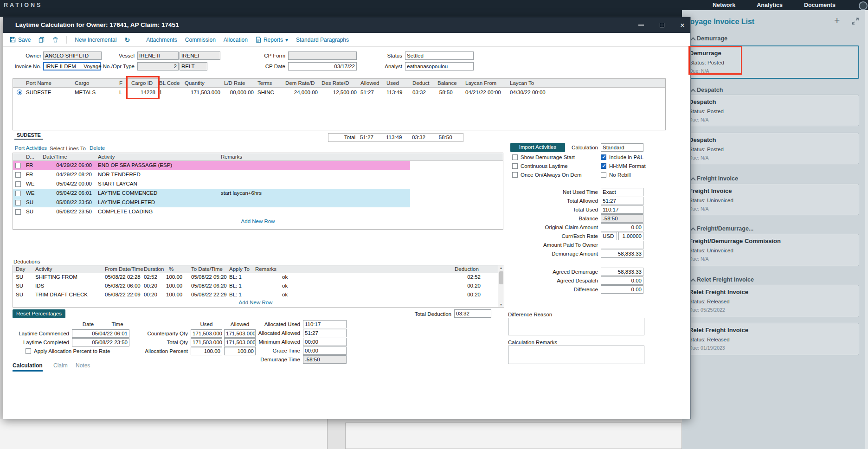 Image resolution: width=868 pixels, height=449 pixels. I want to click on allocation-percent-allowed-input: 100.00, so click(240, 351).